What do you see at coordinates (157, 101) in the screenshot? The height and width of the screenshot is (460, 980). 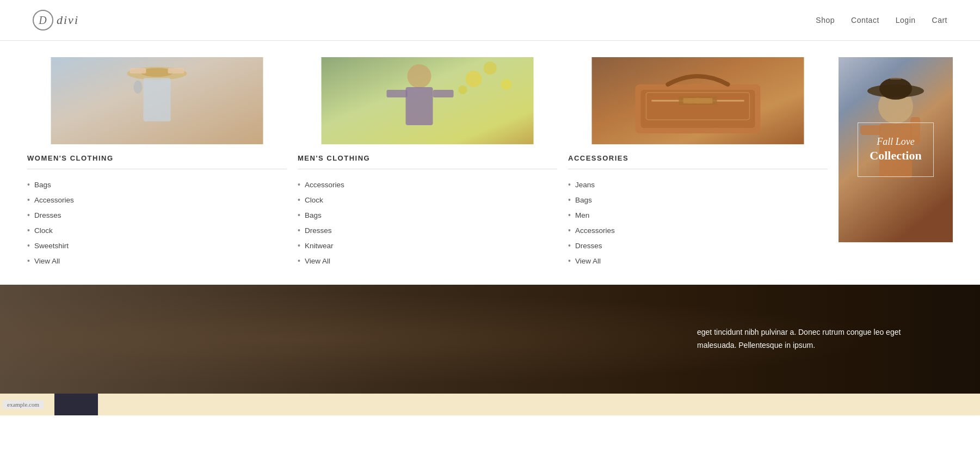 I see `womens-image` at bounding box center [157, 101].